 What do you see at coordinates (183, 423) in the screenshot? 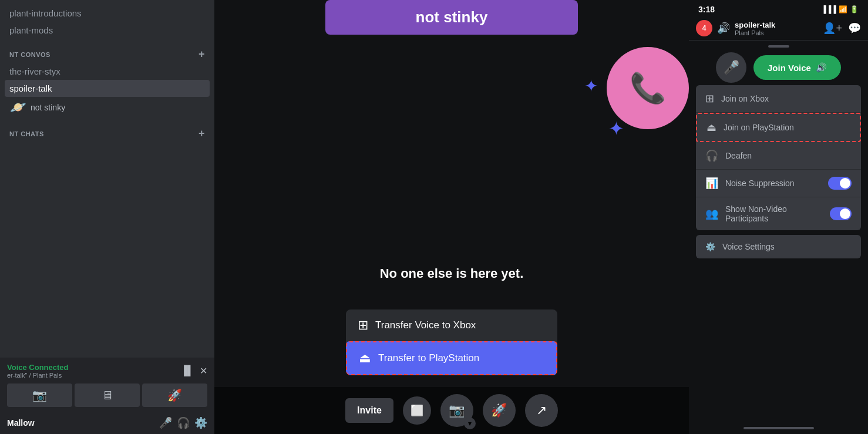
I see `headset-icon: 🎧` at bounding box center [183, 423].